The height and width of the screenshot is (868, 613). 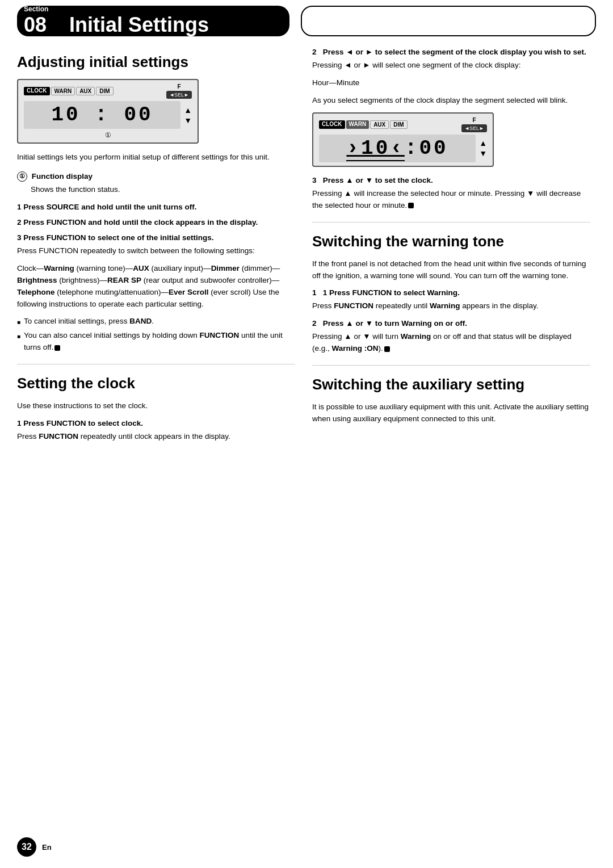 What do you see at coordinates (475, 125) in the screenshot?
I see `display-right-controls-2: F ◄SEL►` at bounding box center [475, 125].